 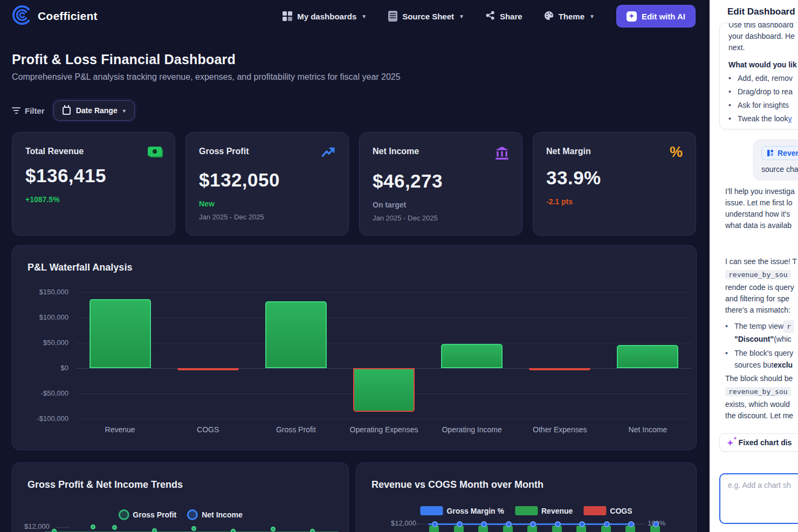 I want to click on kpi-title: Net Margin, so click(x=568, y=151).